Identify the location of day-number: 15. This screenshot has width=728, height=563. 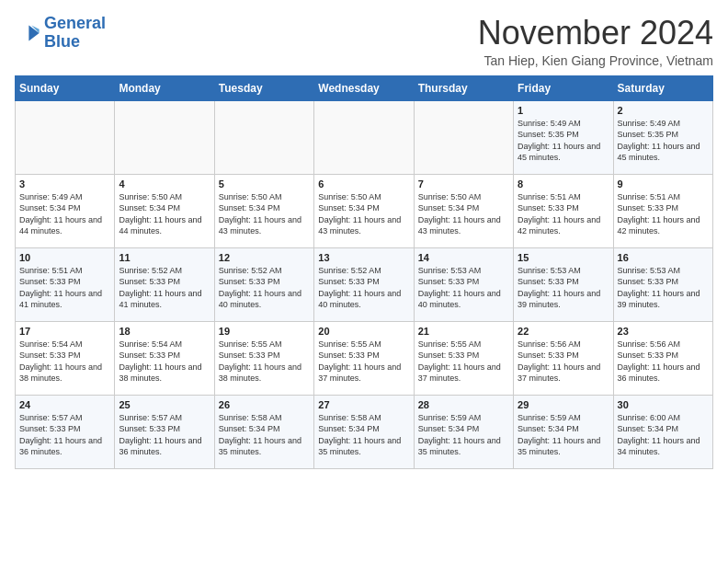
(563, 258).